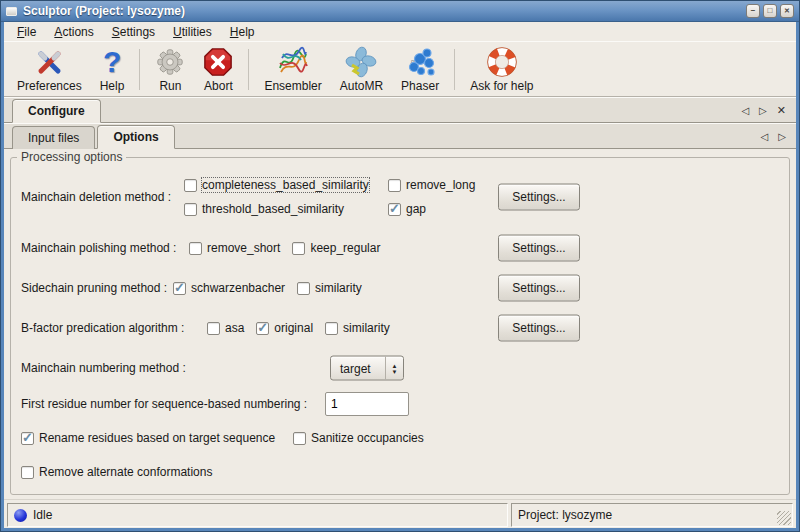 Image resolution: width=800 pixels, height=532 pixels. What do you see at coordinates (56, 111) in the screenshot?
I see `tab-configure-label: Configure` at bounding box center [56, 111].